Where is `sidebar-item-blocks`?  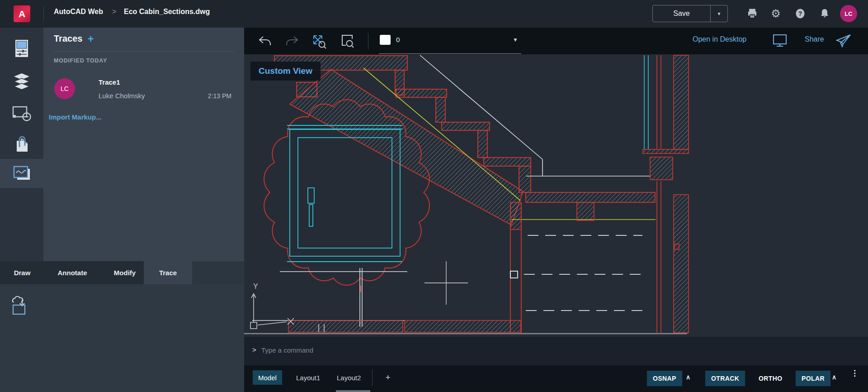 sidebar-item-blocks is located at coordinates (22, 114).